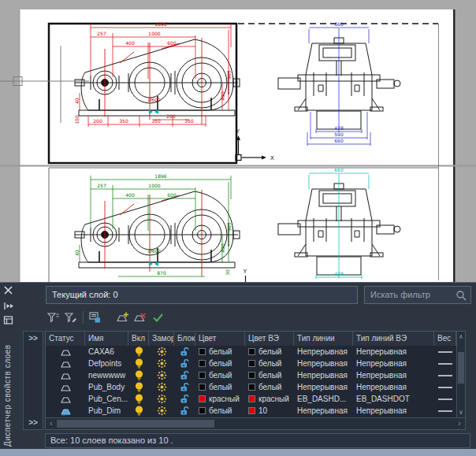 The image size is (476, 456). Describe the element at coordinates (51, 424) in the screenshot. I see `scroll-left-icon: ‹` at that location.